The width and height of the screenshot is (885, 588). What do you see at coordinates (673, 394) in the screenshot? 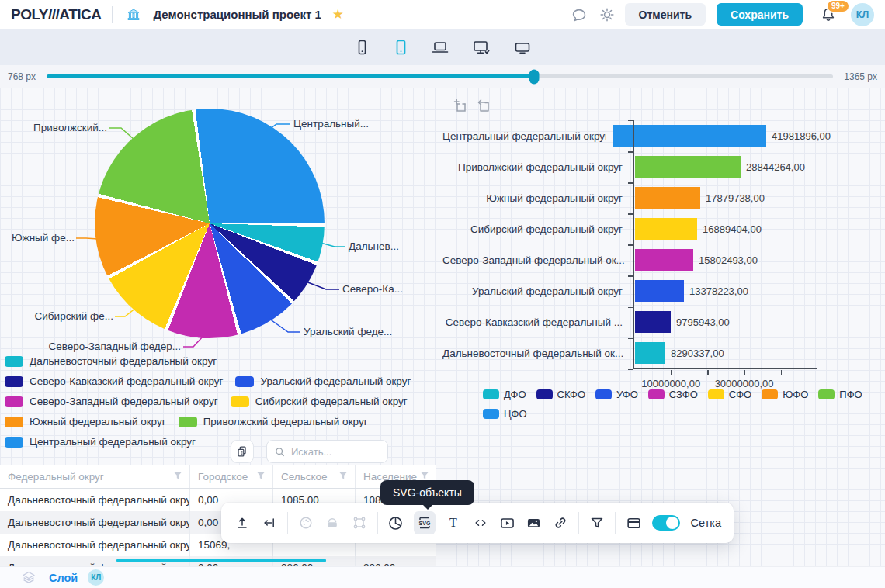
I see `legend-item: СЗФО` at bounding box center [673, 394].